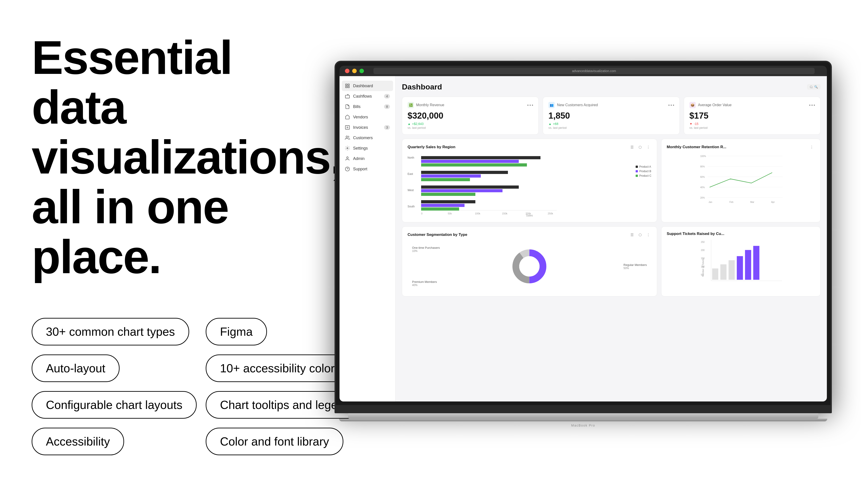 The image size is (868, 488). Describe the element at coordinates (75, 368) in the screenshot. I see `tag-auto-layout: Auto-layout` at that location.